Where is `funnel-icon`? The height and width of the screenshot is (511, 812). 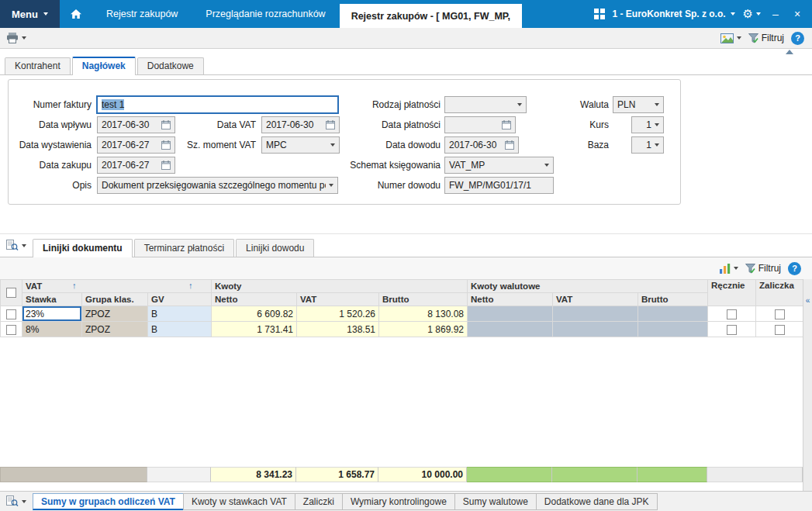 funnel-icon is located at coordinates (751, 268).